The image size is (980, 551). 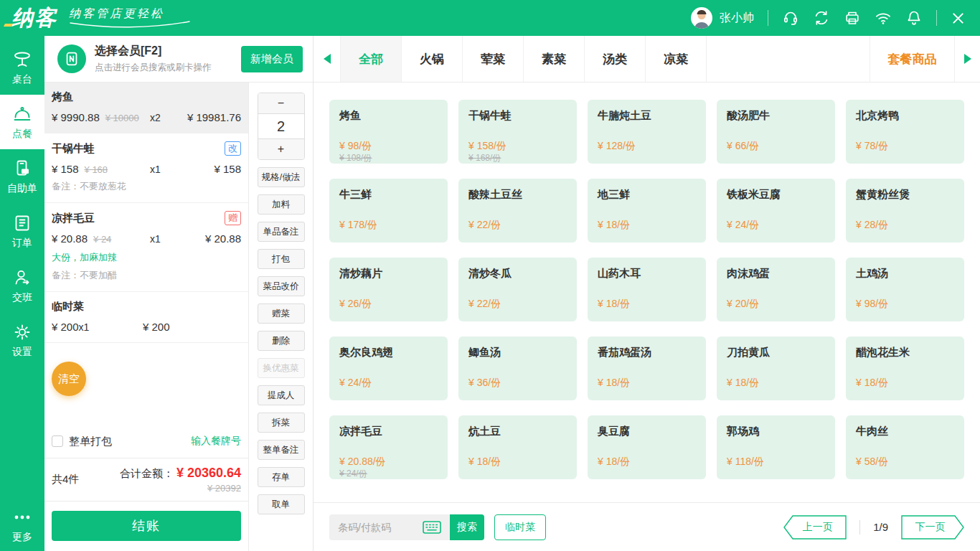 What do you see at coordinates (518, 290) in the screenshot?
I see `product-card: 清炒冬瓜 ¥ 22/份` at bounding box center [518, 290].